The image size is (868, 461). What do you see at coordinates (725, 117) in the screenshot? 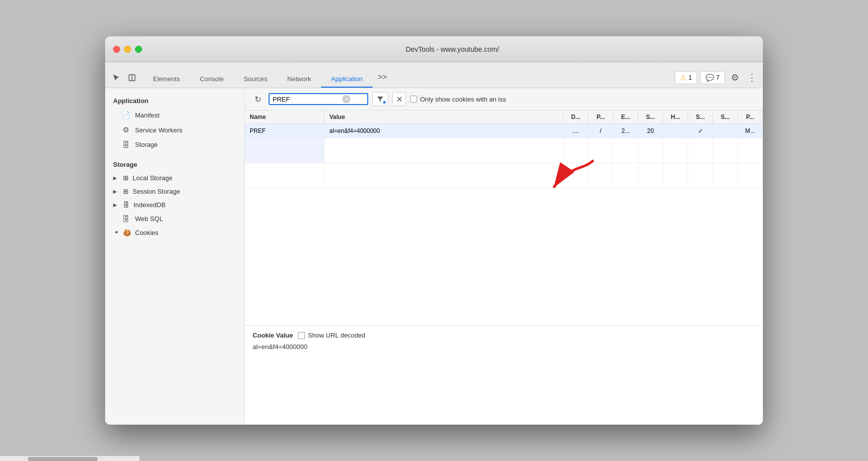
I see `th-samesite: S...` at bounding box center [725, 117].